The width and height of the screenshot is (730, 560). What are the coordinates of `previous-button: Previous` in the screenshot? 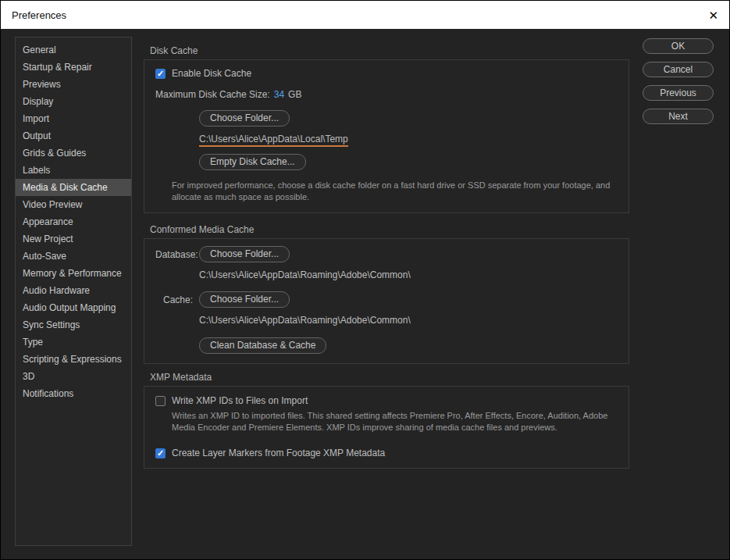 It's located at (678, 93).